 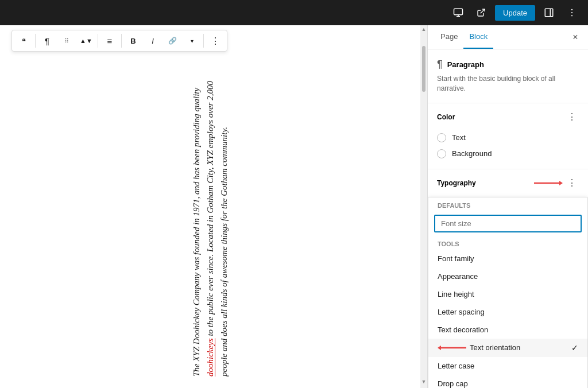 I want to click on block-toolbar: ❝ ¶ ⠿ ▲▼ ≡ B I 🔗 ▾ ⋮, so click(x=119, y=41).